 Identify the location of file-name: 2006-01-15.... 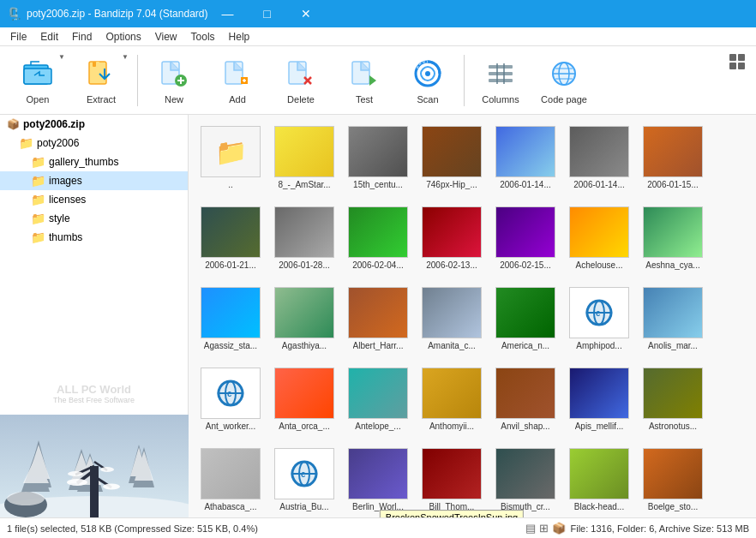
(673, 185).